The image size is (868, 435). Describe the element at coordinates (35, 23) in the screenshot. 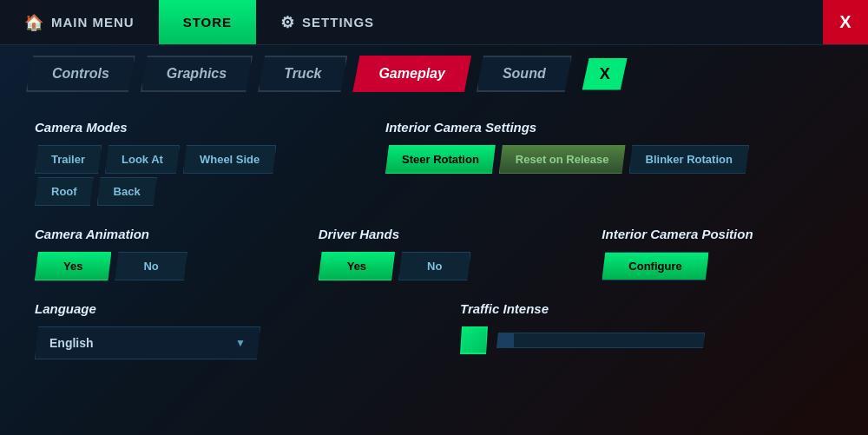

I see `home-icon: 🏠` at that location.